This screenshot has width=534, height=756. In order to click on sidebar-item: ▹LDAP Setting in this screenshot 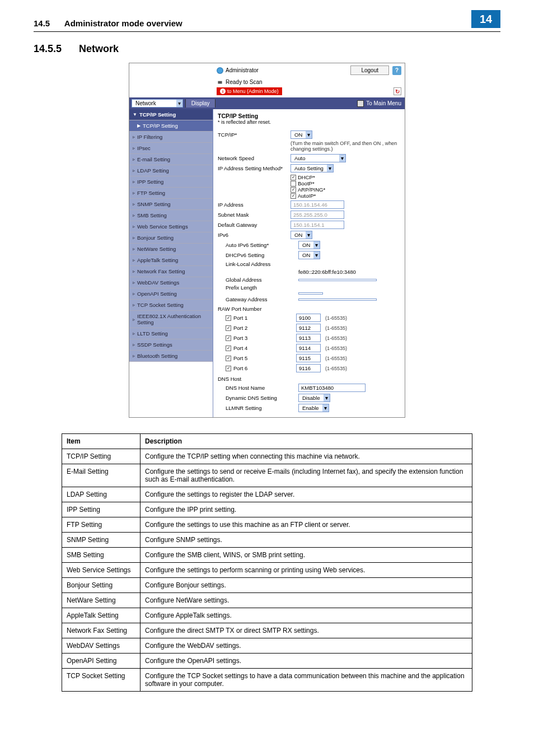, I will do `click(171, 171)`.